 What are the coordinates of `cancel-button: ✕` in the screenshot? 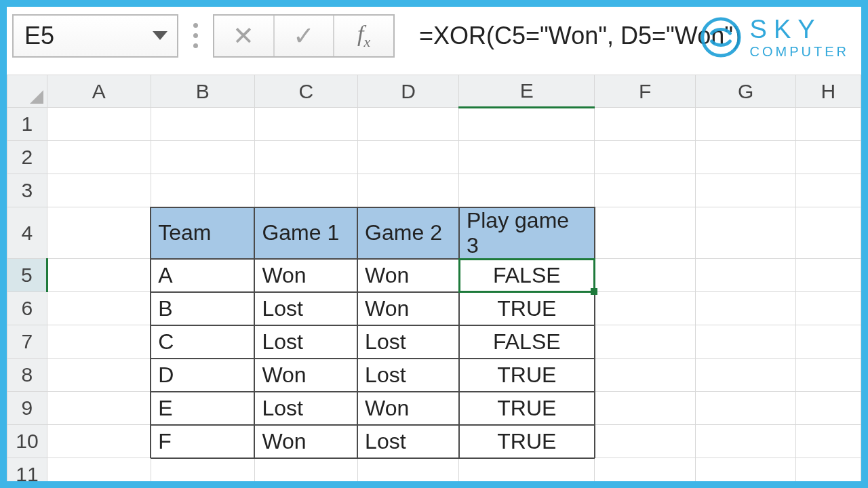 It's located at (244, 36).